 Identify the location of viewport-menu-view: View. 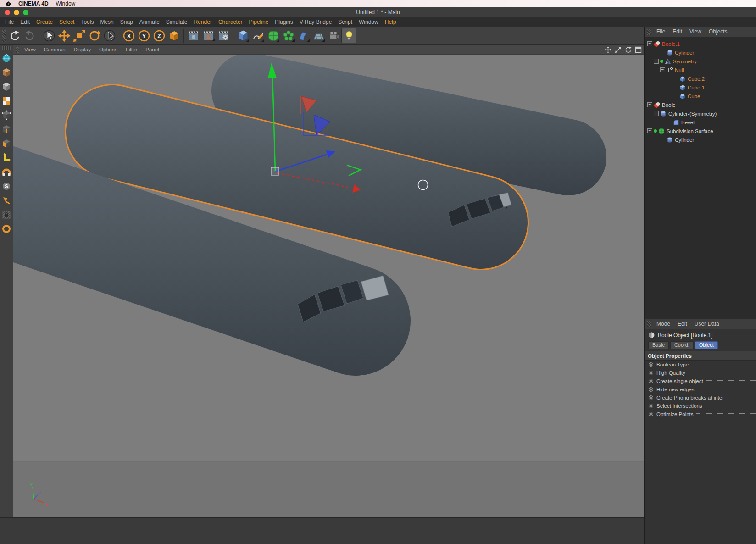
(30, 50).